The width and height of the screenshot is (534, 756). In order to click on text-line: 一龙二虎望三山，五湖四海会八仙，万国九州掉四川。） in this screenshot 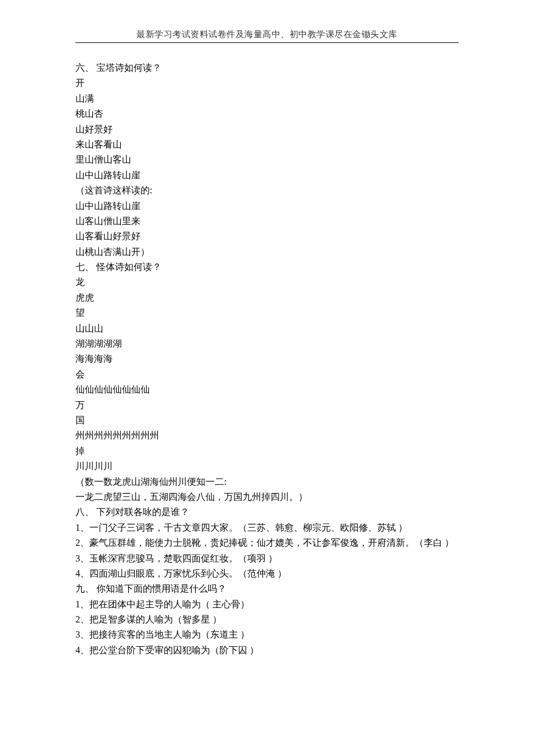, I will do `click(267, 497)`.